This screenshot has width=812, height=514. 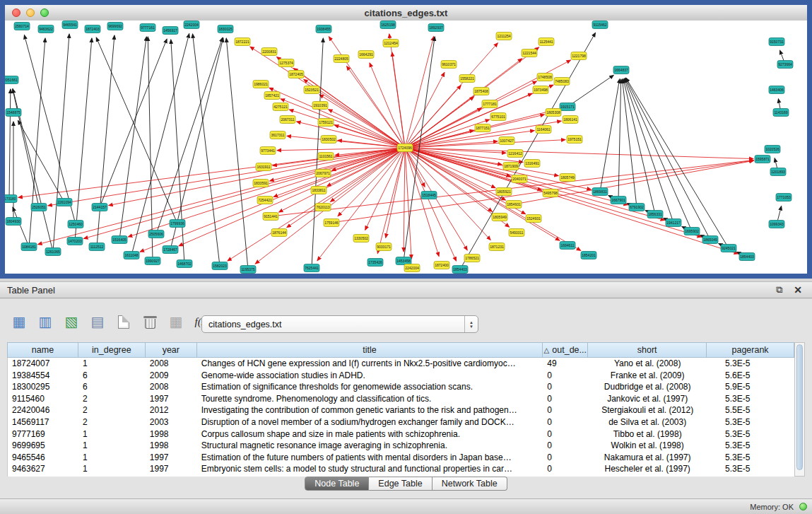 I want to click on network-node: 1854201, so click(x=589, y=256).